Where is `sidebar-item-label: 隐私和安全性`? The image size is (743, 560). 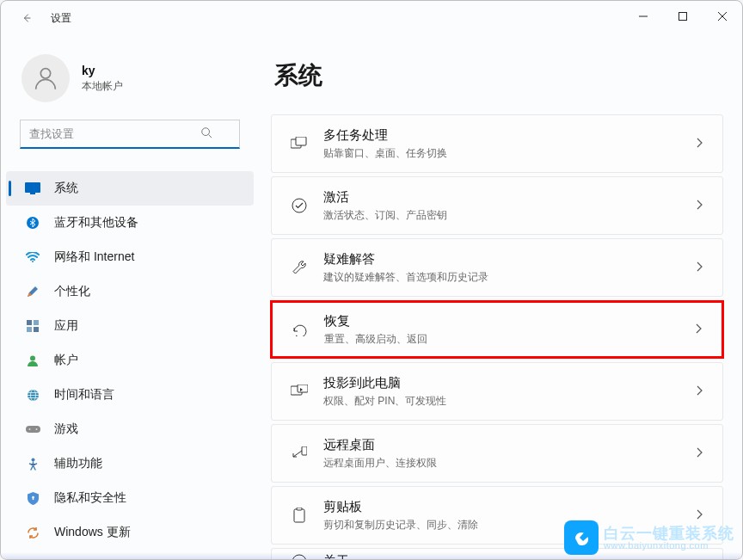 sidebar-item-label: 隐私和安全性 is located at coordinates (90, 498).